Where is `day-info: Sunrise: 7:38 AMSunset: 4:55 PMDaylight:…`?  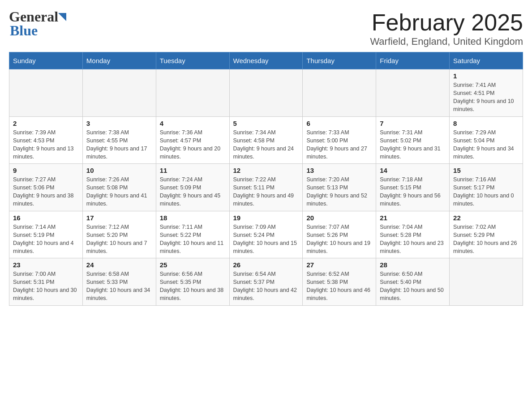 day-info: Sunrise: 7:38 AMSunset: 4:55 PMDaylight:… is located at coordinates (119, 145).